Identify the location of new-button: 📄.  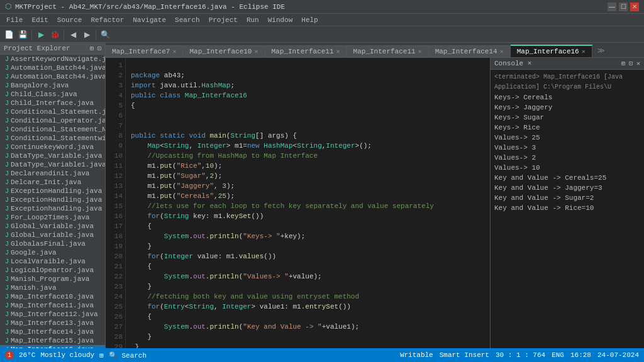
(9, 35).